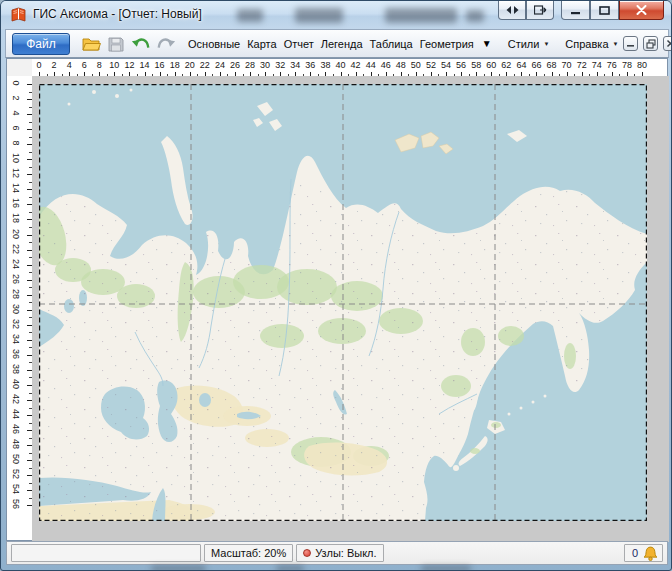  What do you see at coordinates (650, 554) in the screenshot?
I see `bell-icon` at bounding box center [650, 554].